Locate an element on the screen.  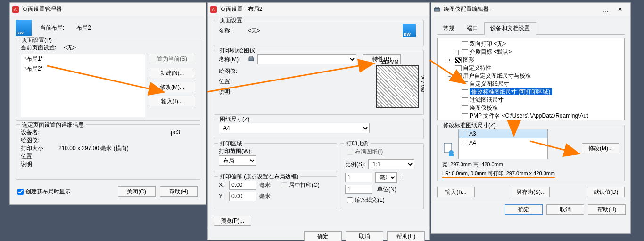
scale-lineweight-checkbox: 缩放线宽(L) is located at coordinates (365, 201).